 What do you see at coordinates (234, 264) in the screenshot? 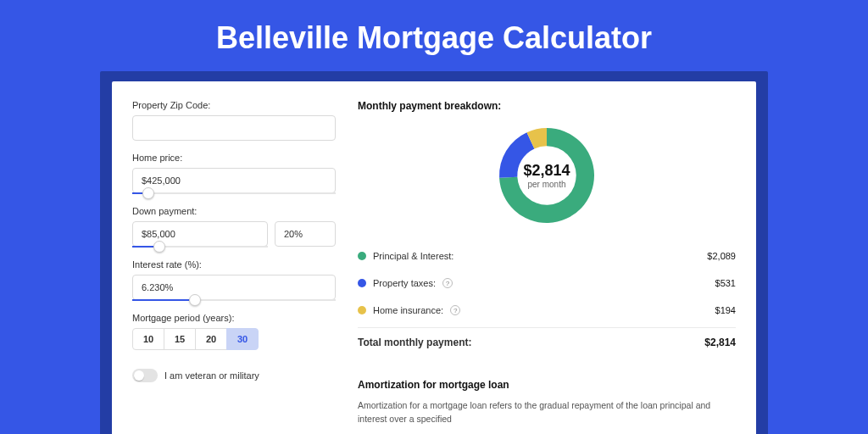
I see `interest-rate-label: Interest rate (%):` at bounding box center [234, 264].